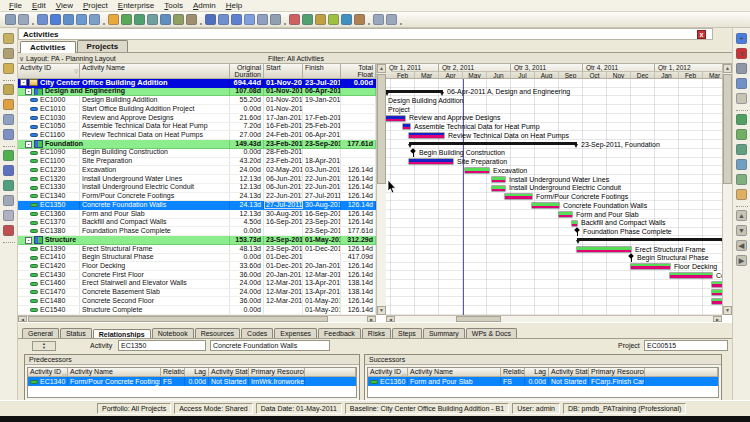 The width and height of the screenshot is (750, 422). I want to click on projects-nav-icon, so click(8, 38).